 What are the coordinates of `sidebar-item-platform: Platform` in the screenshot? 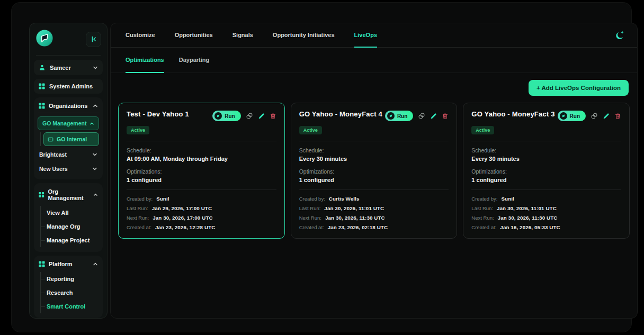 It's located at (68, 265).